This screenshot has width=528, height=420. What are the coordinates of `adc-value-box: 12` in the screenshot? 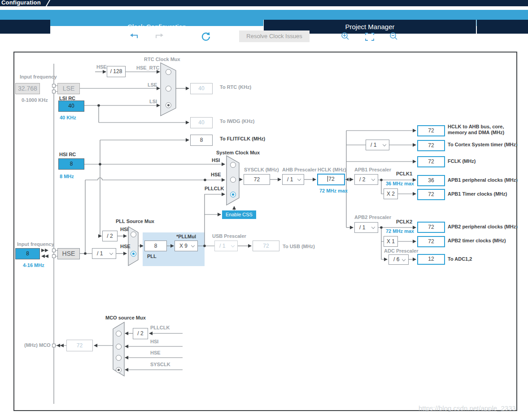 It's located at (431, 259).